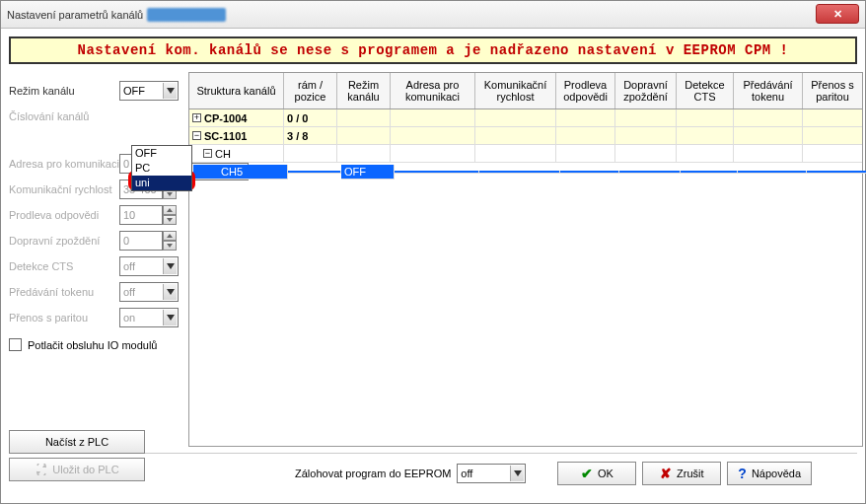 The height and width of the screenshot is (504, 866). I want to click on label-parita: Přenos s paritou, so click(64, 318).